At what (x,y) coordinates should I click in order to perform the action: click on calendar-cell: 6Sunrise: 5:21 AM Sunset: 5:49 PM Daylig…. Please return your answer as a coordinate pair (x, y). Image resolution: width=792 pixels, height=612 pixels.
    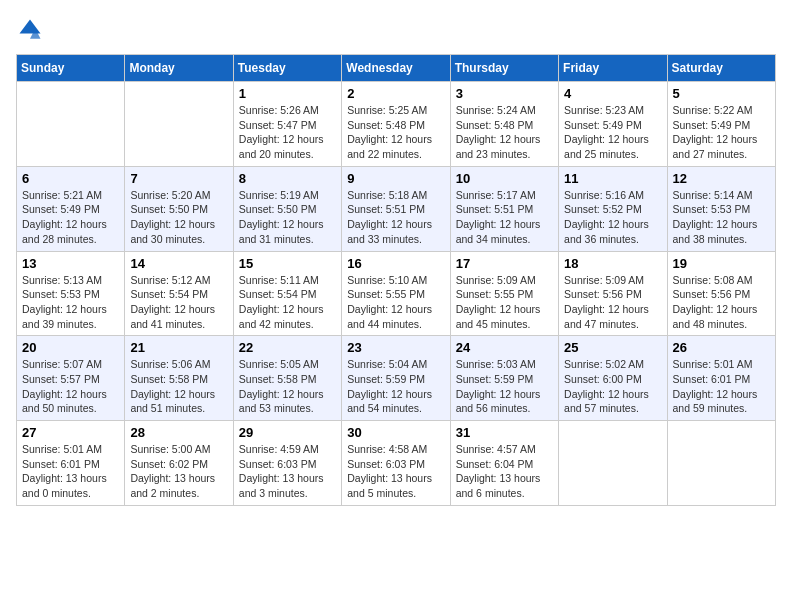
    Looking at the image, I should click on (71, 208).